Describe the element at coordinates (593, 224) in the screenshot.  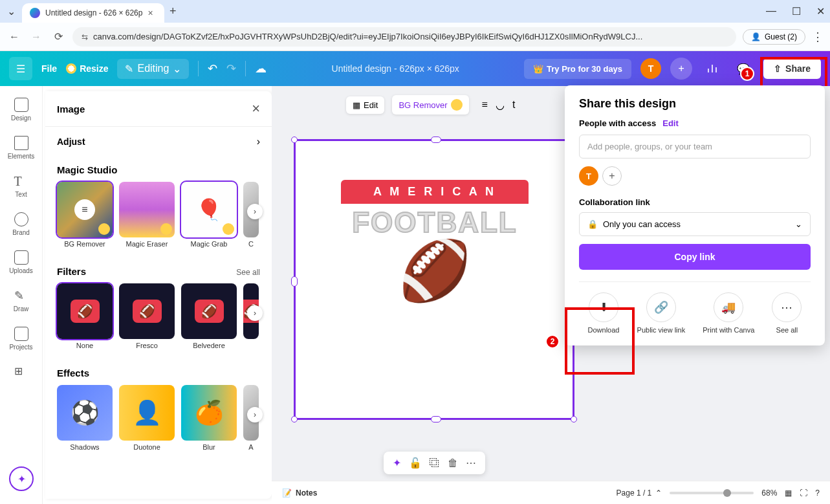
I see `lock-icon: 🔒` at that location.